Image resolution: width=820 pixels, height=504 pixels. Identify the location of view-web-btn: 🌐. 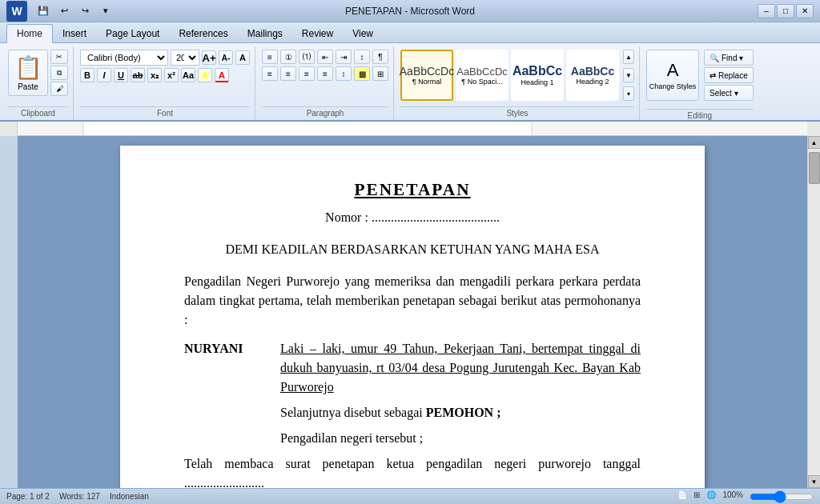
(711, 497).